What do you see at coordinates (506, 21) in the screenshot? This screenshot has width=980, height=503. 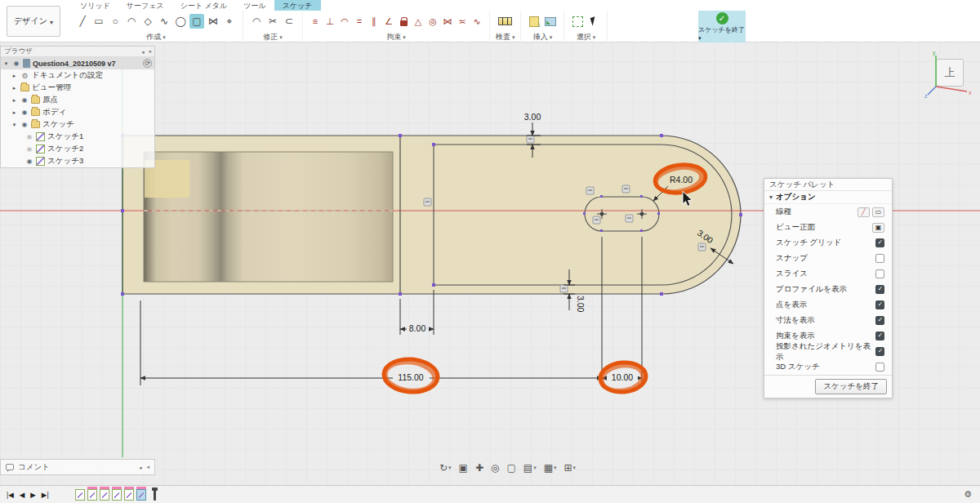 I see `measure-tool-icon` at bounding box center [506, 21].